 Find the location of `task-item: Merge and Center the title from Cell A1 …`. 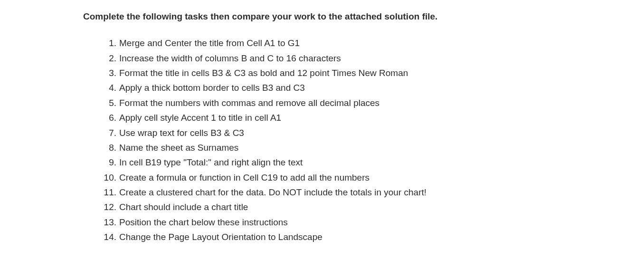

task-item: Merge and Center the title from Cell A1 … is located at coordinates (374, 43).